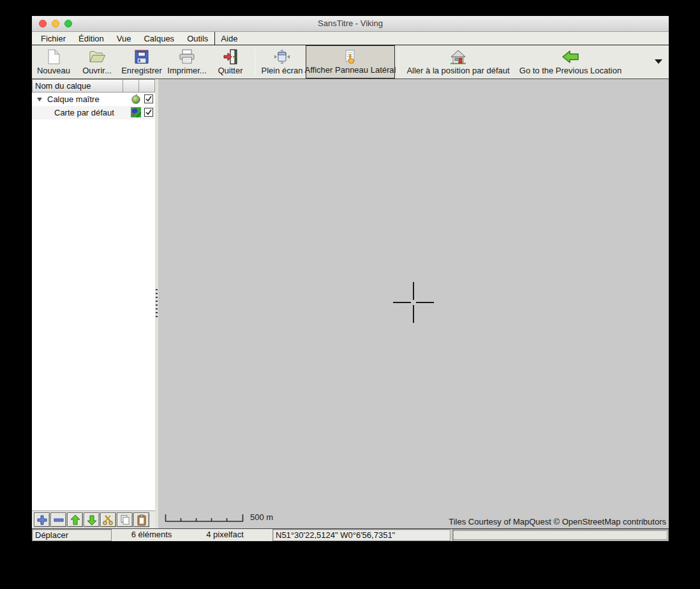  Describe the element at coordinates (142, 62) in the screenshot. I see `save-button: Enregistrer` at that location.